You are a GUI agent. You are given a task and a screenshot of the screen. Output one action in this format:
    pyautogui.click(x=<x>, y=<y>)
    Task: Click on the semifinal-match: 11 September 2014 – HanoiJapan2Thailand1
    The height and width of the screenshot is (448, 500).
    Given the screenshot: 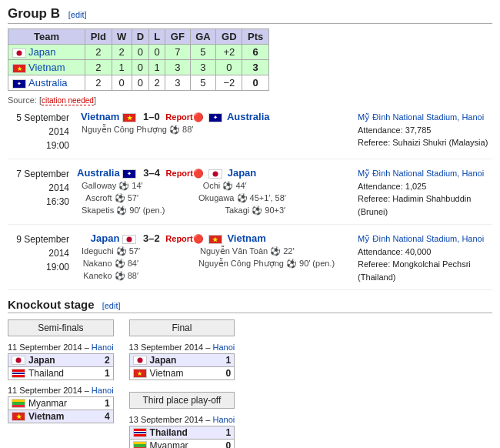 What is the action you would take?
    pyautogui.click(x=61, y=362)
    